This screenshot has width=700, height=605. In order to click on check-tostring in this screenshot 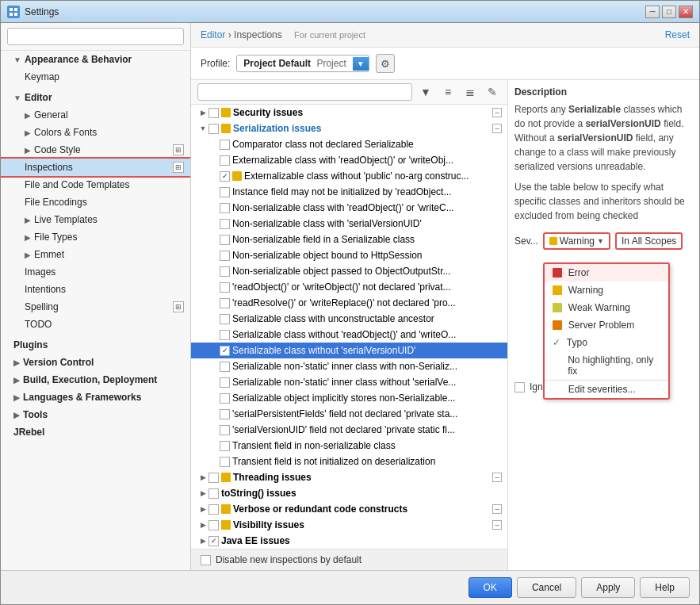, I will do `click(214, 493)`.